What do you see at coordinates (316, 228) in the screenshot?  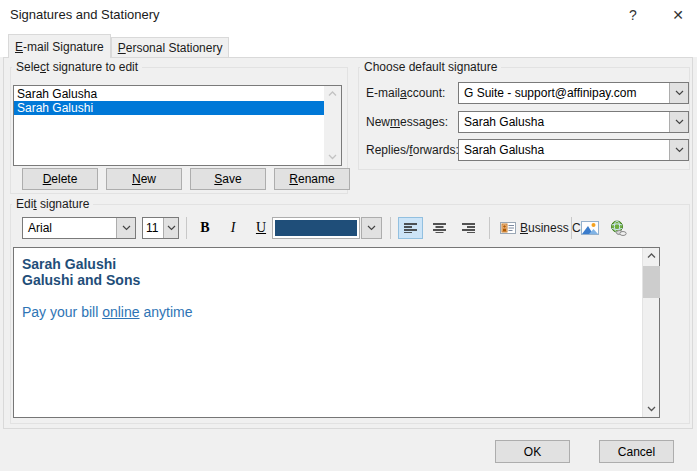 I see `font-color-swatch` at bounding box center [316, 228].